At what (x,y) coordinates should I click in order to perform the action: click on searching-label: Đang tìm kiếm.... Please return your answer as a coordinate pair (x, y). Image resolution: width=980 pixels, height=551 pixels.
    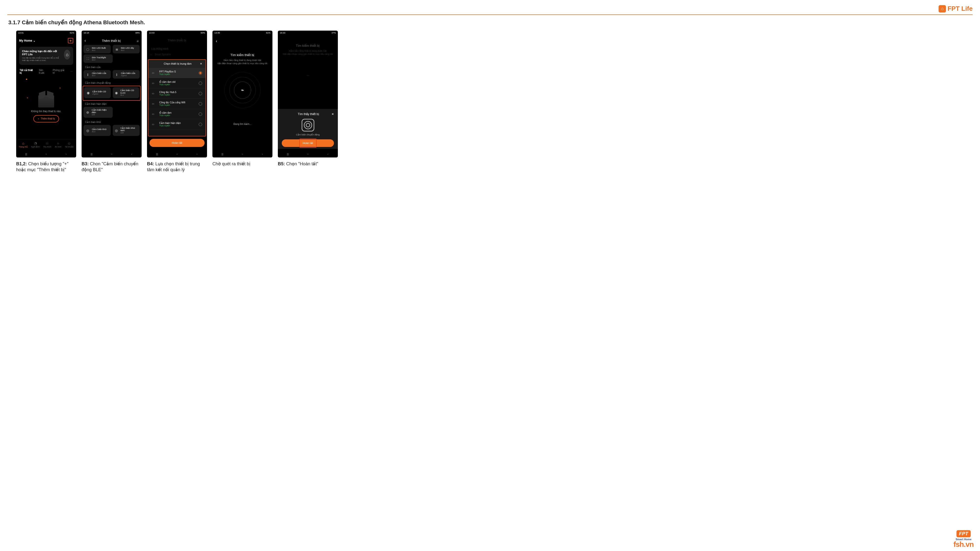
    Looking at the image, I should click on (243, 124).